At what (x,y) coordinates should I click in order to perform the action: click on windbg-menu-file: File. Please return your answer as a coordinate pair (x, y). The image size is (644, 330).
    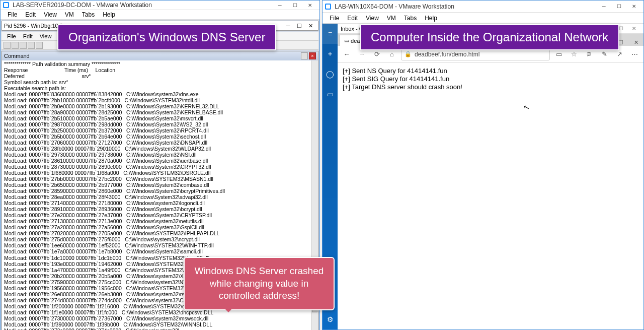
    Looking at the image, I should click on (12, 36).